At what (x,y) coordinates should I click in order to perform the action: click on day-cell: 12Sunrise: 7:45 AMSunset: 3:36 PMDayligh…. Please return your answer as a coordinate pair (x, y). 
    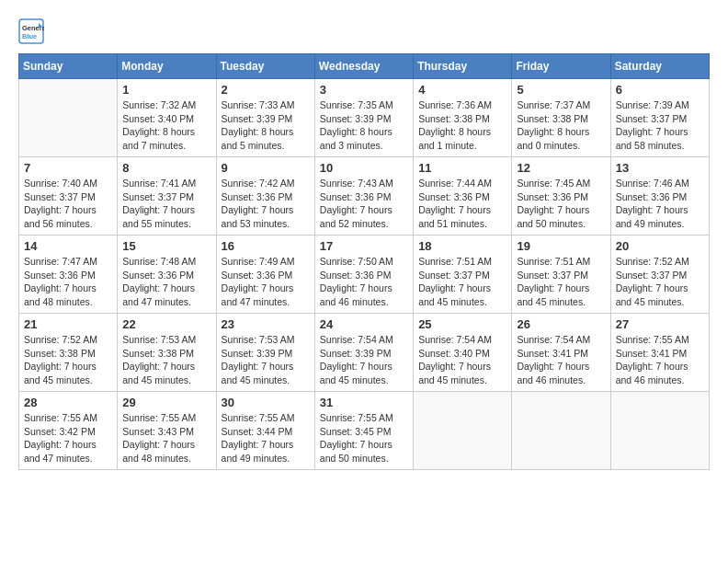
    Looking at the image, I should click on (561, 197).